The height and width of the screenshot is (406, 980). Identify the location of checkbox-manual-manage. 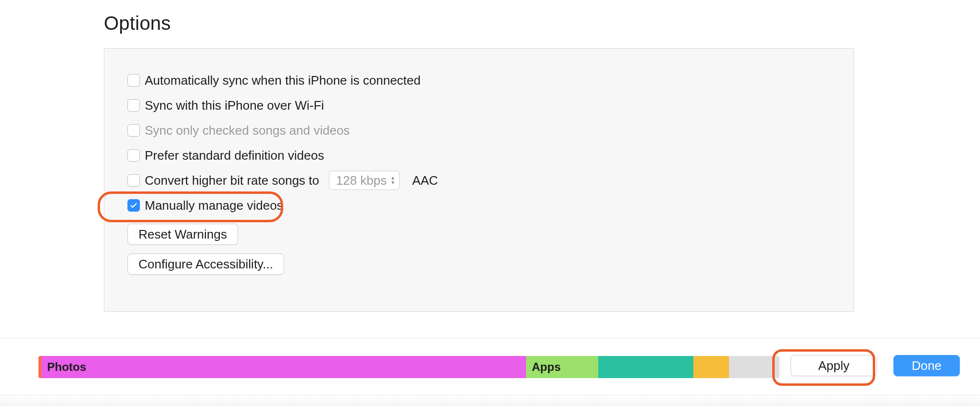
(134, 205).